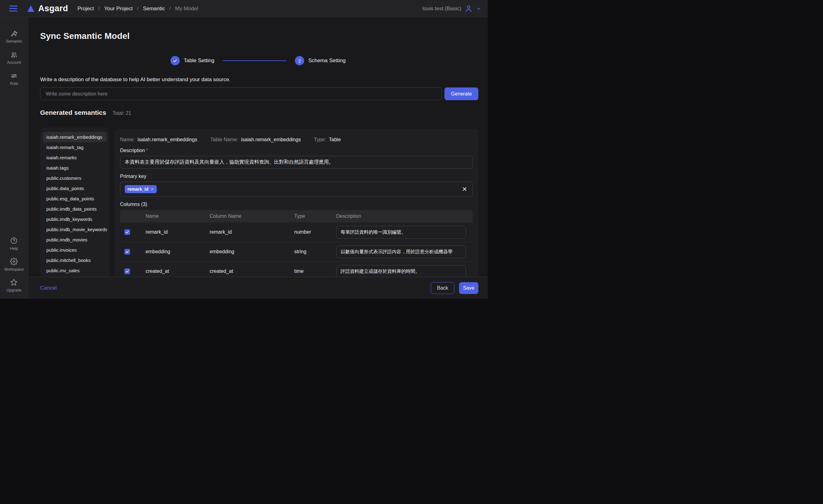 The width and height of the screenshot is (823, 504). I want to click on step-label-schema-setting: Schema Setting, so click(327, 61).